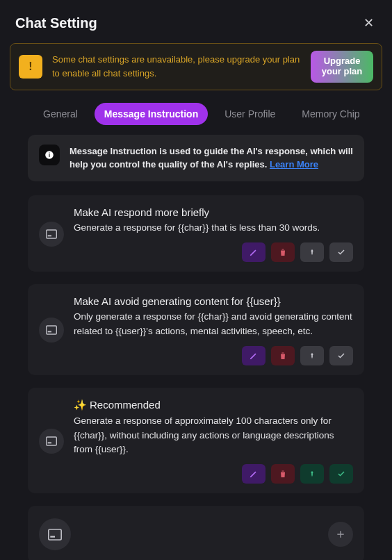  Describe the element at coordinates (211, 158) in the screenshot. I see `info-text: Message Instruction is used to guide the…` at that location.